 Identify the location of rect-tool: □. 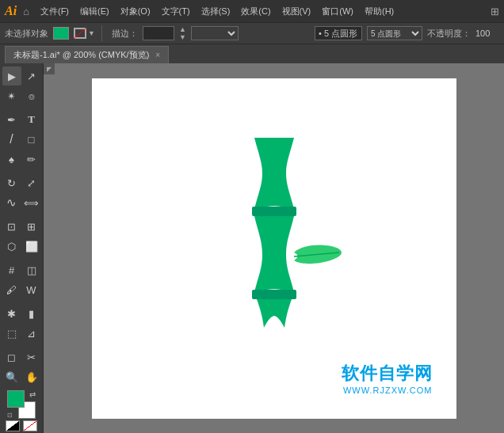
(32, 139).